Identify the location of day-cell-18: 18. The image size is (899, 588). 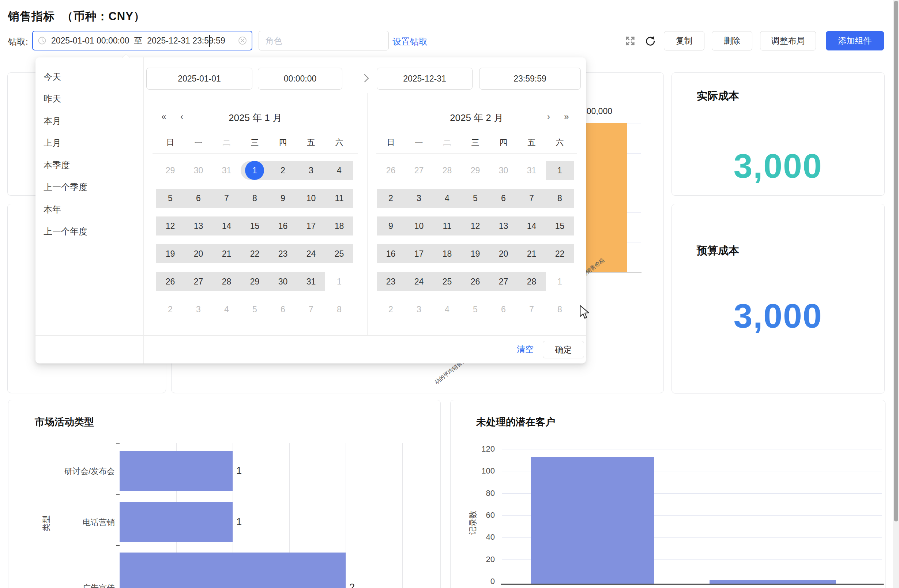
(339, 226).